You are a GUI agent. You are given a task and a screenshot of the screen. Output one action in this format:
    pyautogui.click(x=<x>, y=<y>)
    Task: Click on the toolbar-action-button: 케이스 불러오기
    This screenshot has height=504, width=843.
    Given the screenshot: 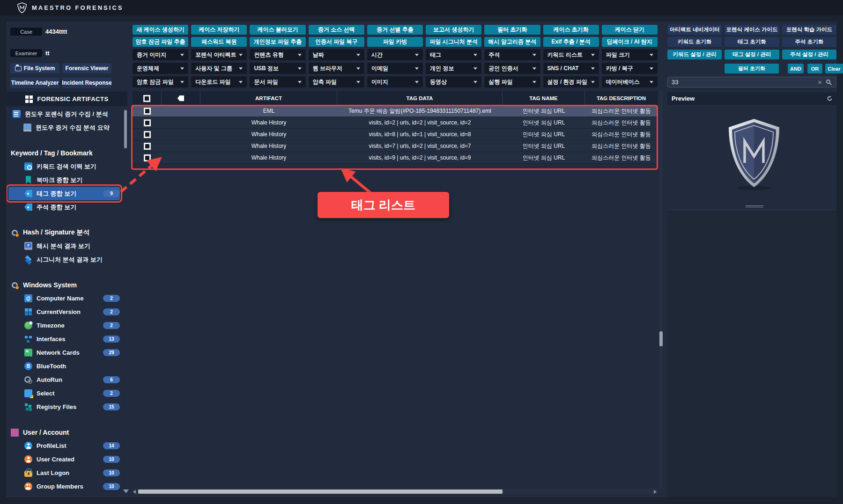 What is the action you would take?
    pyautogui.click(x=277, y=30)
    